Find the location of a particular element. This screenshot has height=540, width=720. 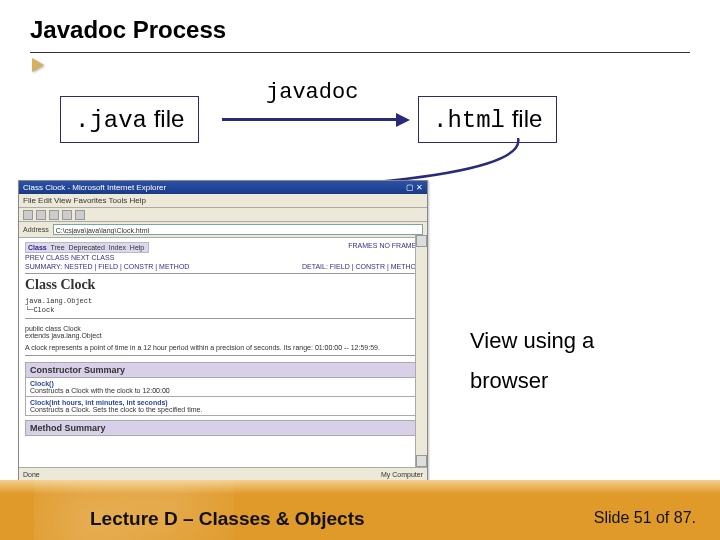

constructor-summary-header: Constructor Summary is located at coordinates (223, 370).